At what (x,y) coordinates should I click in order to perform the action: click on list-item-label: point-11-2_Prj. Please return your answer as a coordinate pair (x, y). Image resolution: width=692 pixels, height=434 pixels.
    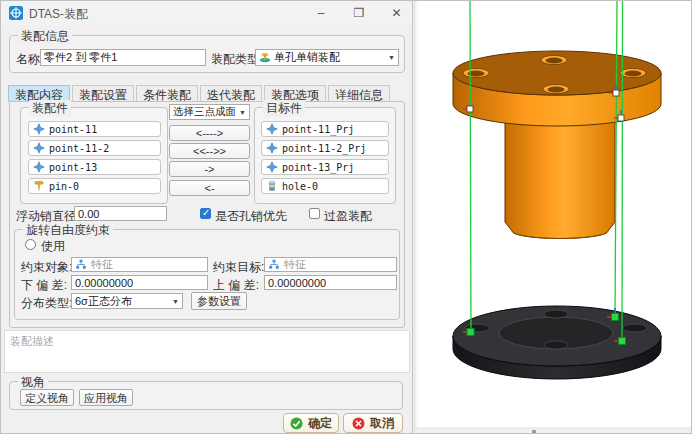
    Looking at the image, I should click on (324, 148).